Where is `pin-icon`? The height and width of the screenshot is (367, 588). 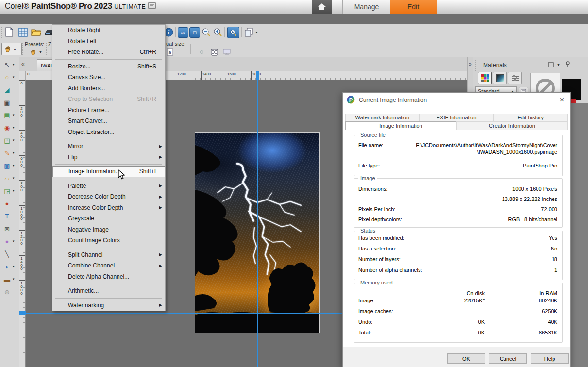
pin-icon is located at coordinates (568, 65).